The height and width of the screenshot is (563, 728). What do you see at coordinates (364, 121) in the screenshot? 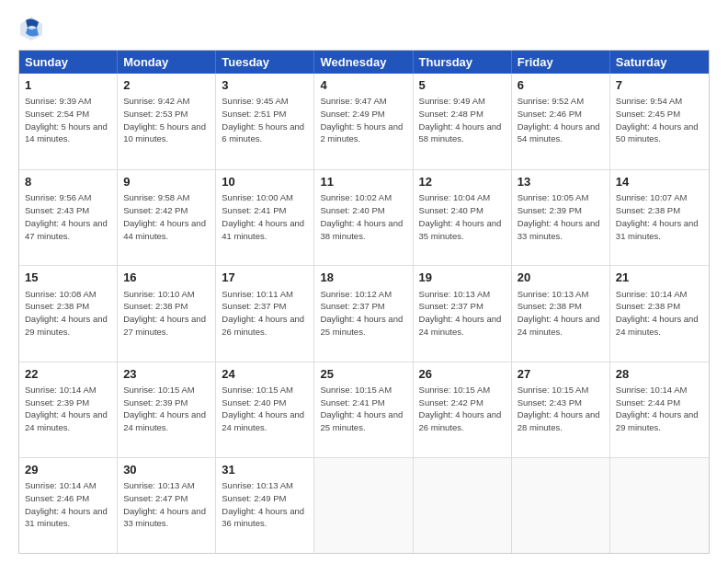
I see `day-cell-4: 4Sunrise: 9:47 AM Sunset: 2:49 PM Daylig…` at bounding box center [364, 121].